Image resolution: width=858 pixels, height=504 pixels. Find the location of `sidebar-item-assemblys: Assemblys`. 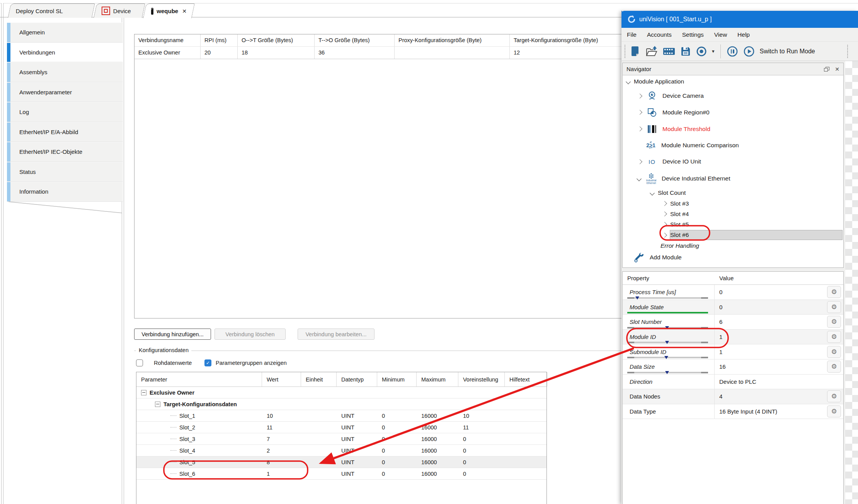

sidebar-item-assemblys: Assemblys is located at coordinates (65, 72).